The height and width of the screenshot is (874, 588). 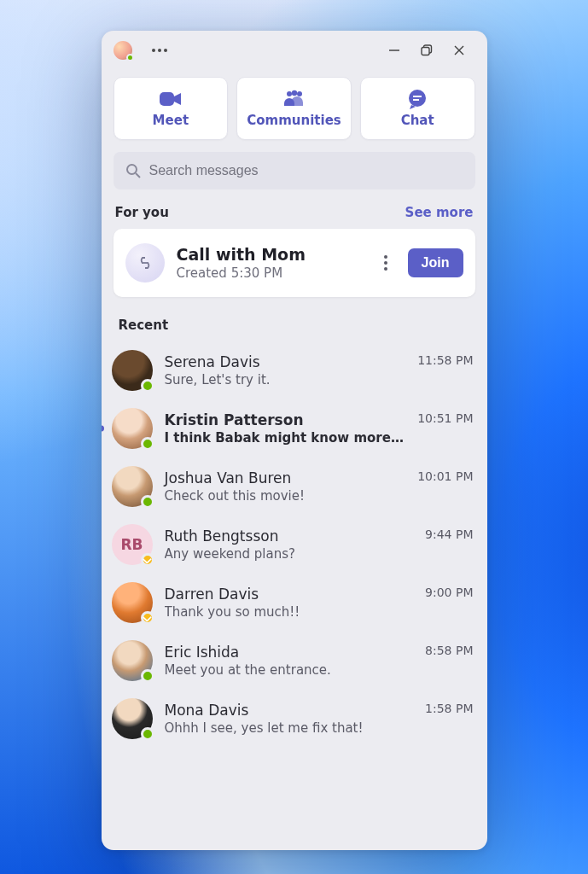 I want to click on chat-icon, so click(x=417, y=99).